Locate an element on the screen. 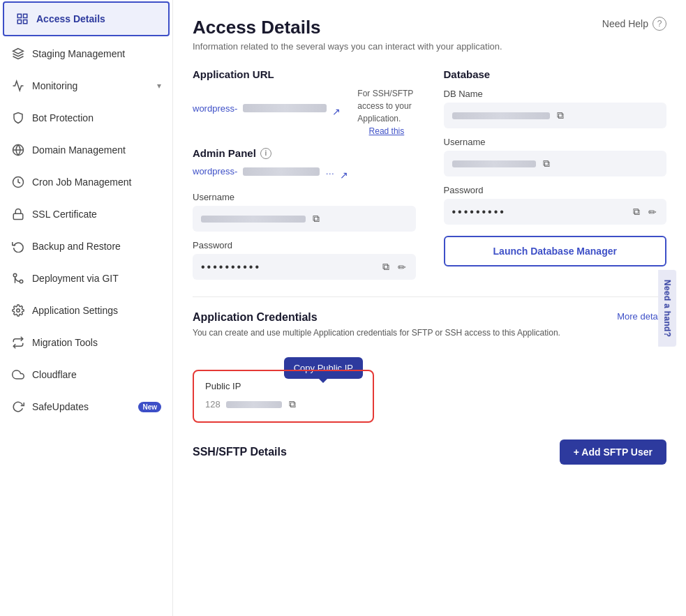  need-help-button: Need Help ? is located at coordinates (634, 24).